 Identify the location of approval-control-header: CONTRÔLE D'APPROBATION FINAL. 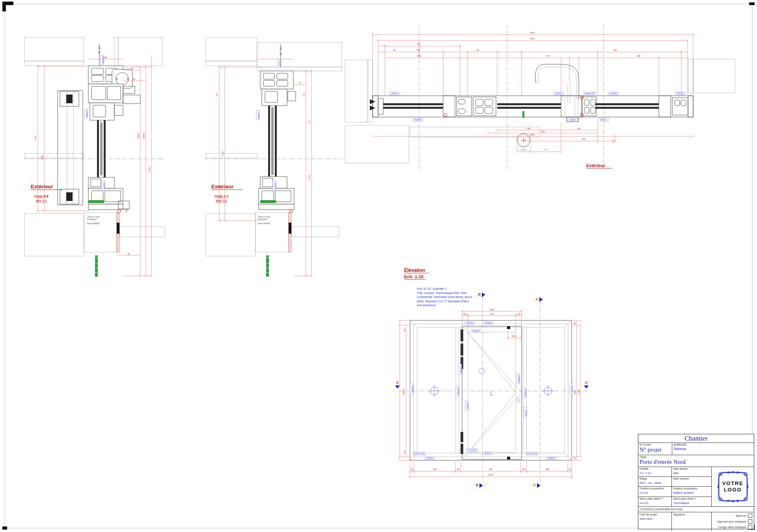
(696, 510).